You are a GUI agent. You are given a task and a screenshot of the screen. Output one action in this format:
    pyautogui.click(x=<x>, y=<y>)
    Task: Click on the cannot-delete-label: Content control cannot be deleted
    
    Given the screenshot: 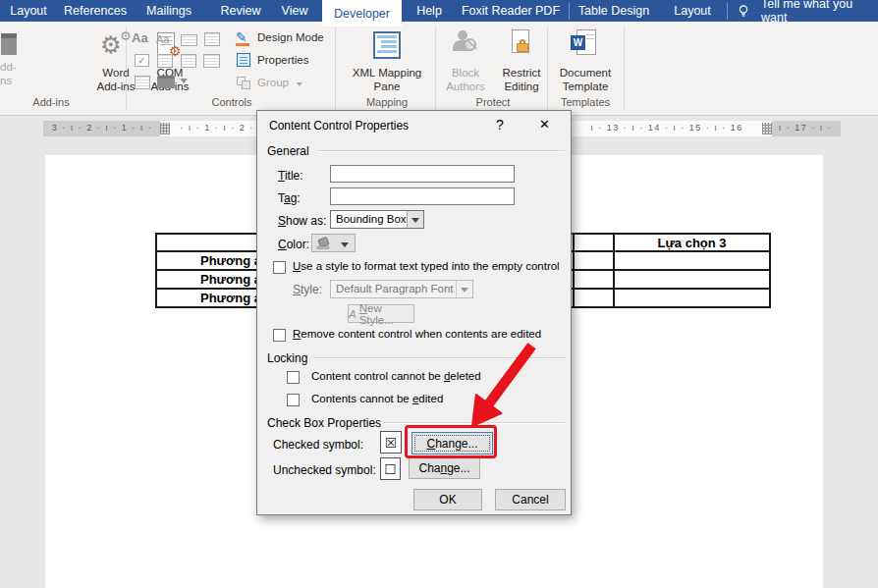 What is the action you would take?
    pyautogui.click(x=397, y=376)
    